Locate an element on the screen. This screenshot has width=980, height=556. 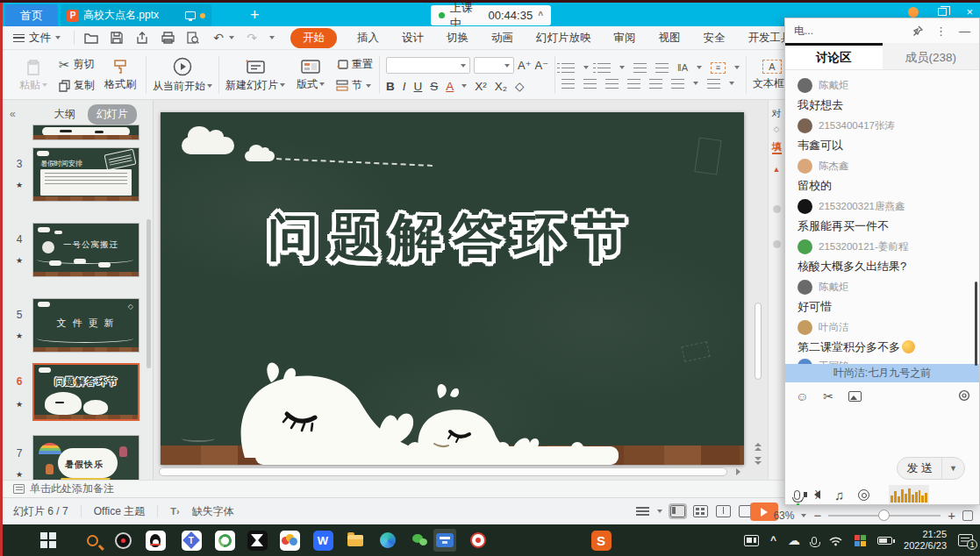
underline-button: U is located at coordinates (418, 86).